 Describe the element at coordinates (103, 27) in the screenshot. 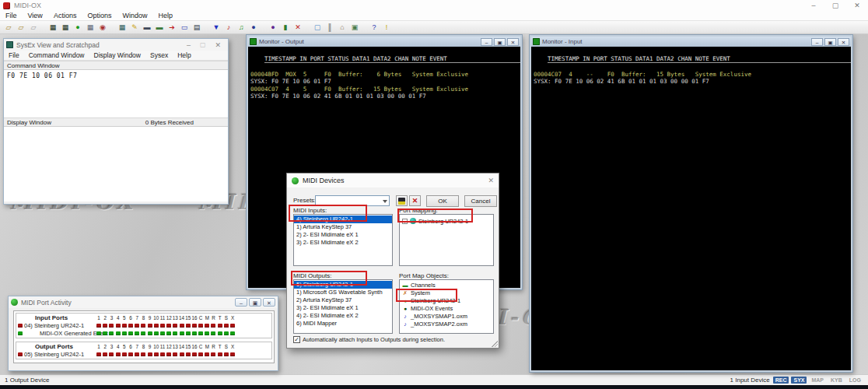

I see `panic-icon: ◉` at that location.